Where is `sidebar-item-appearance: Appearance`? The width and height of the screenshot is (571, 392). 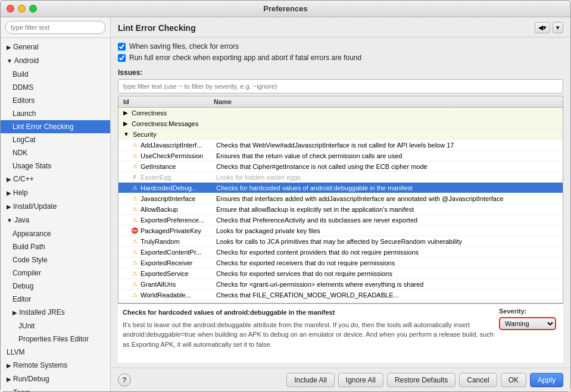 sidebar-item-appearance: Appearance is located at coordinates (55, 234).